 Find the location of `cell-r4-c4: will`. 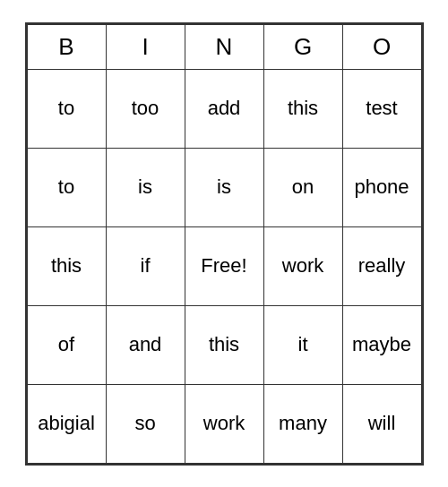

cell-r4-c4: will is located at coordinates (382, 423).